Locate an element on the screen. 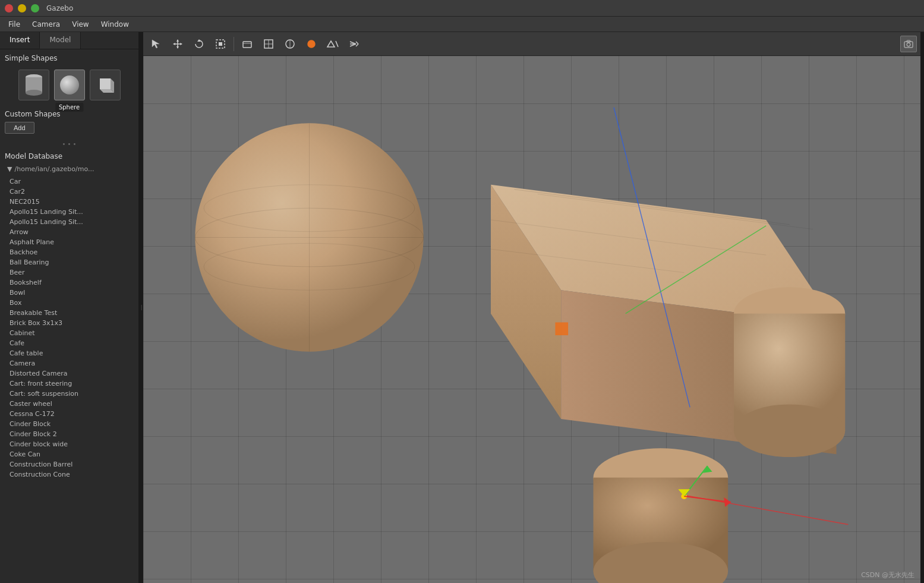 Image resolution: width=924 pixels, height=583 pixels. model-list-item: Asphalt Plane is located at coordinates (71, 242).